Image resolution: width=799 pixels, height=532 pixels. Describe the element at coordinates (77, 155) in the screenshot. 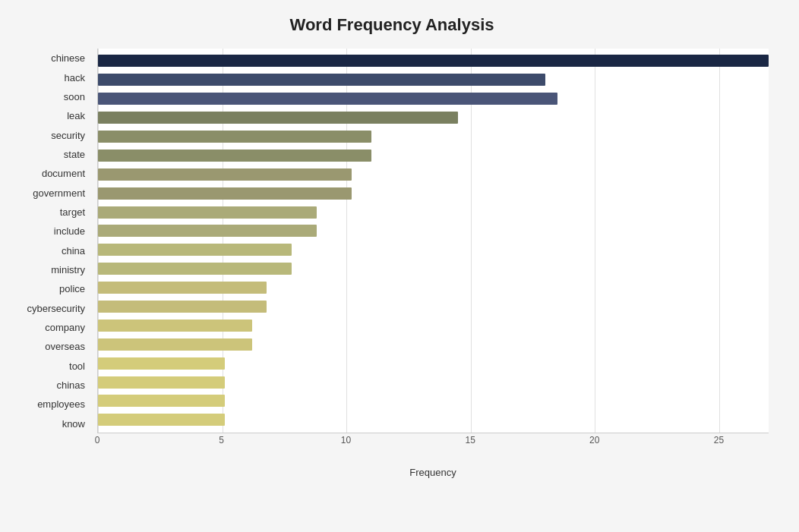

I see `y-label: state` at that location.